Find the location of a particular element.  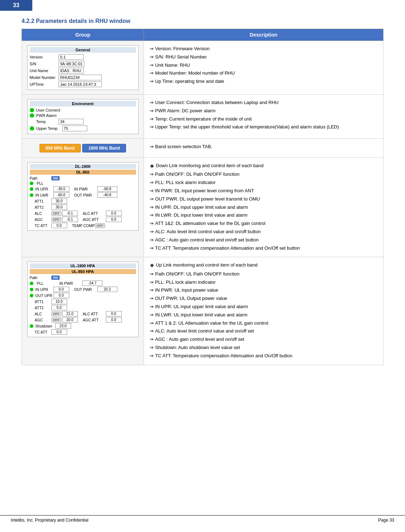

ul-att2-input is located at coordinates (59, 308).